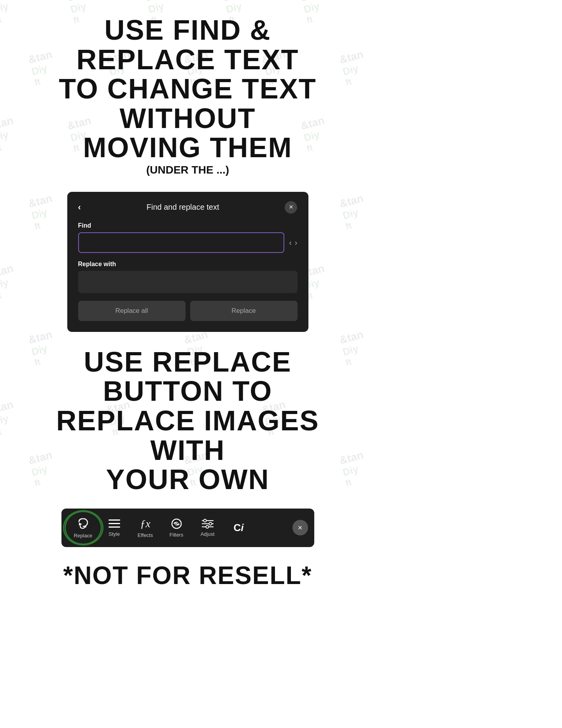 The width and height of the screenshot is (562, 728). Describe the element at coordinates (293, 243) in the screenshot. I see `nav-arrows: ‹ ›` at that location.